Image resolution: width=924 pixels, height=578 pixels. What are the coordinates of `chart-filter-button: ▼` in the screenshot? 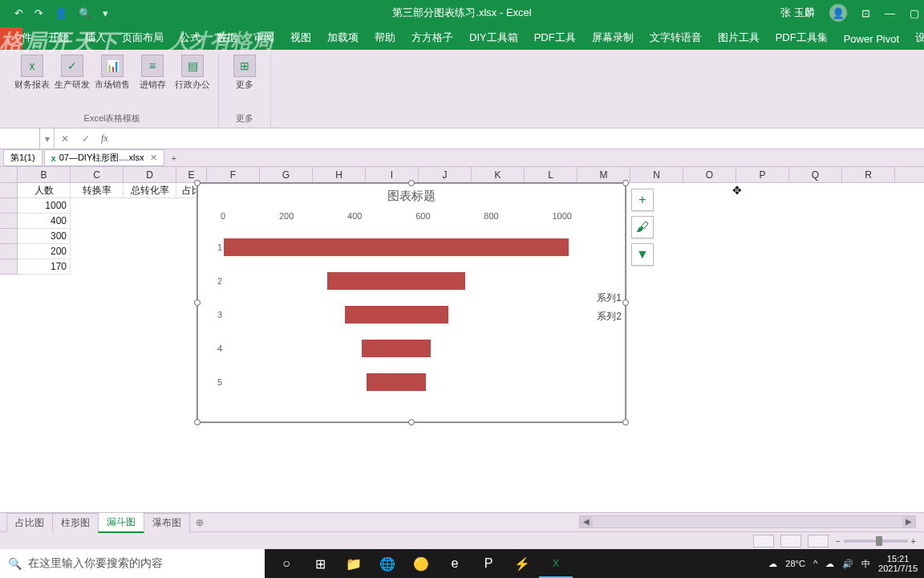 It's located at (642, 254).